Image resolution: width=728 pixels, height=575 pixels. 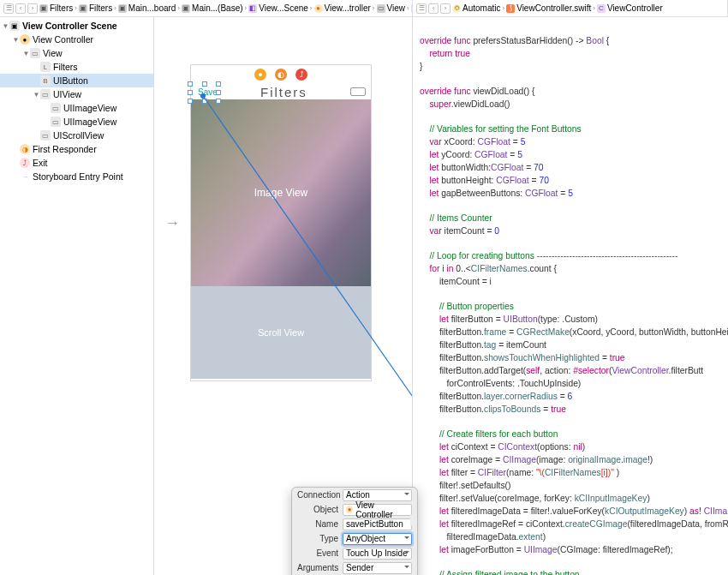 I want to click on firstresponder-icon: ◑, so click(x=25, y=149).